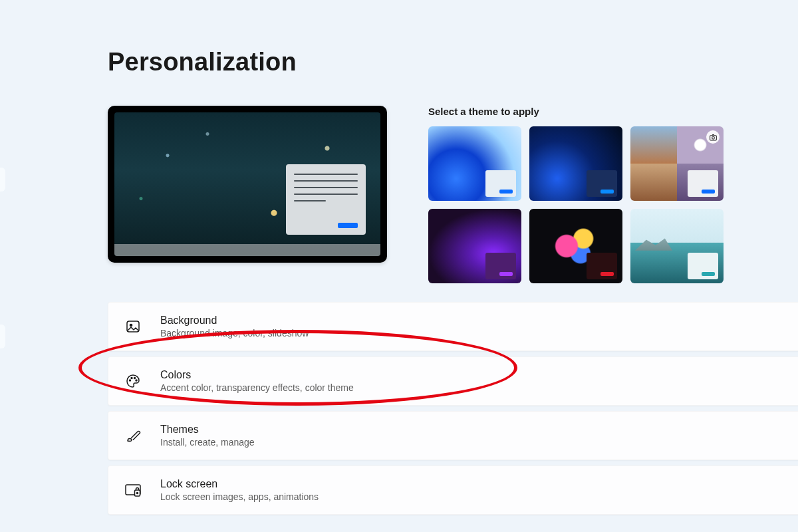  I want to click on theme-tile-landscape, so click(677, 246).